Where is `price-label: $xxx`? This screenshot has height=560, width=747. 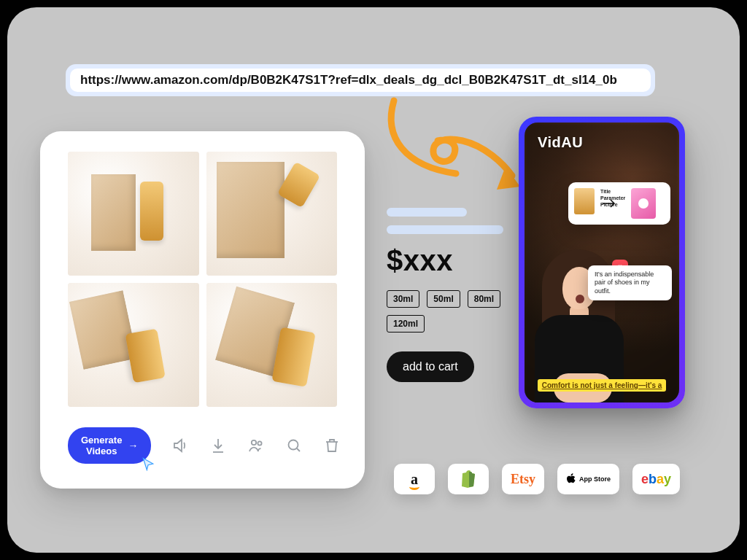 price-label: $xxx is located at coordinates (446, 261).